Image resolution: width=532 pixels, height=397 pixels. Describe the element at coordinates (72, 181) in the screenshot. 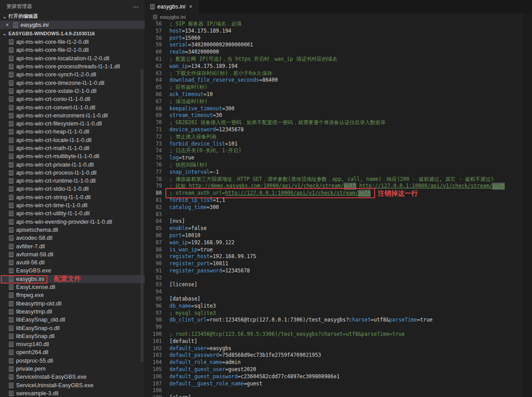

I see `tree-item: api-ms-win-crt-runtime-l1-1-0.dll` at that location.